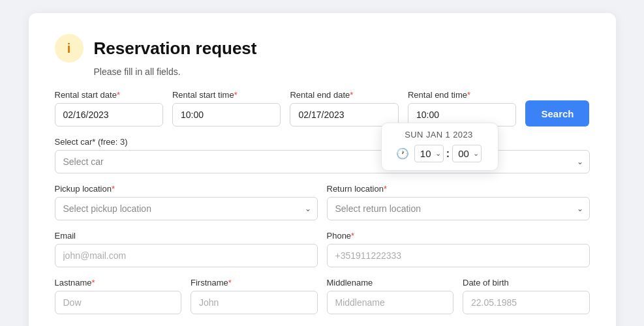 Image resolution: width=644 pixels, height=326 pixels. Describe the element at coordinates (176, 48) in the screenshot. I see `page-title: Reservation request` at that location.